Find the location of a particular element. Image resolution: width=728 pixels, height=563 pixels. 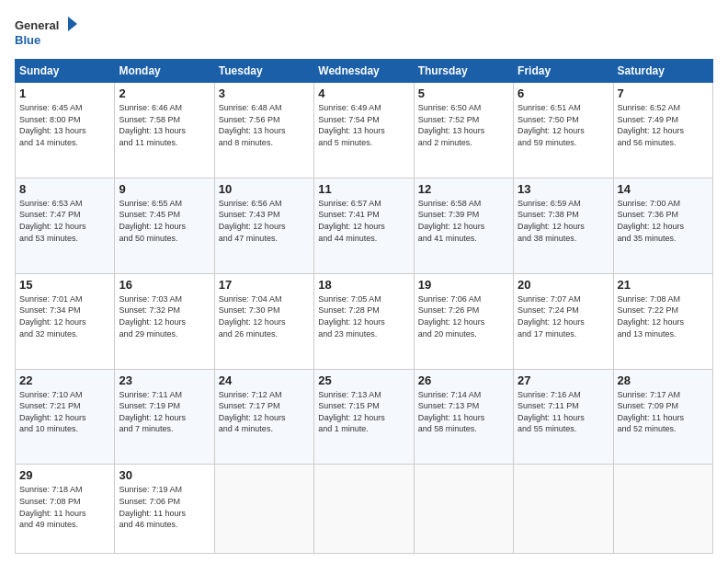

day-number: 13 is located at coordinates (563, 190).